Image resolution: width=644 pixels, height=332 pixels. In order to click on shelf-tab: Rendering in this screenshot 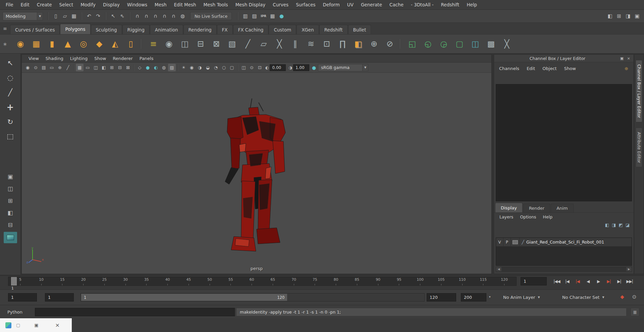, I will do `click(200, 29)`.